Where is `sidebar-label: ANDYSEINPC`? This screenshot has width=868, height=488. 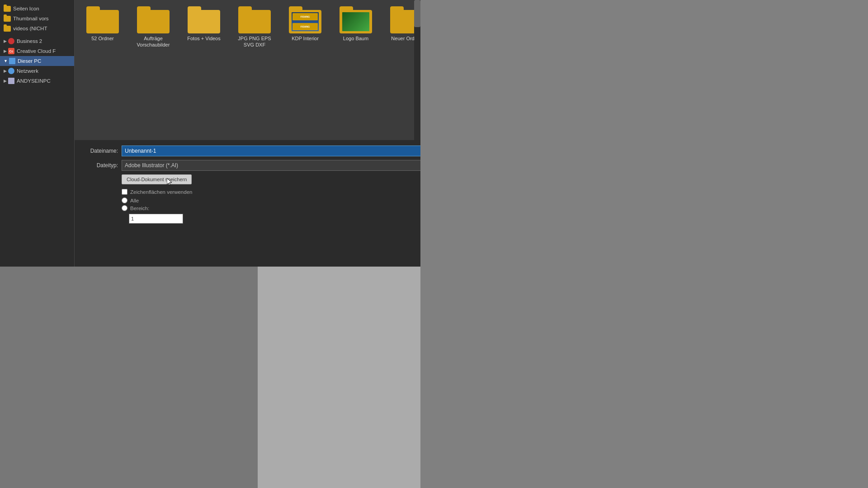 sidebar-label: ANDYSEINPC is located at coordinates (33, 81).